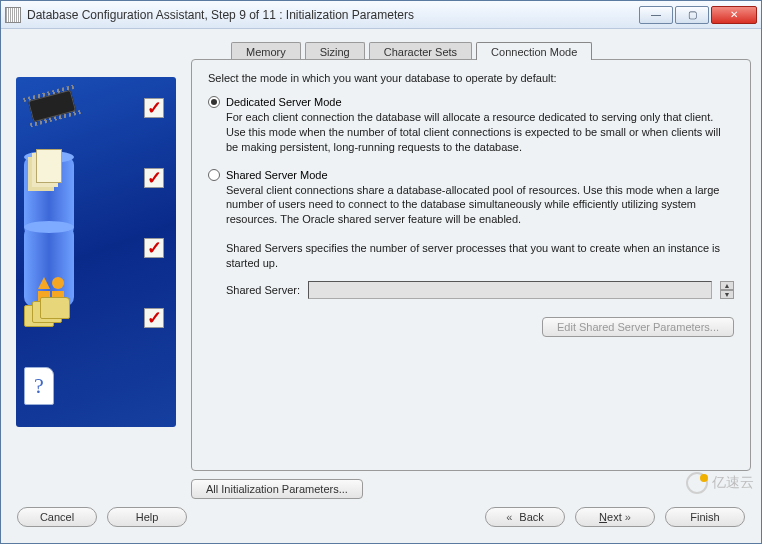 The height and width of the screenshot is (544, 762). Describe the element at coordinates (54, 178) in the screenshot. I see `database-docs-icon` at that location.